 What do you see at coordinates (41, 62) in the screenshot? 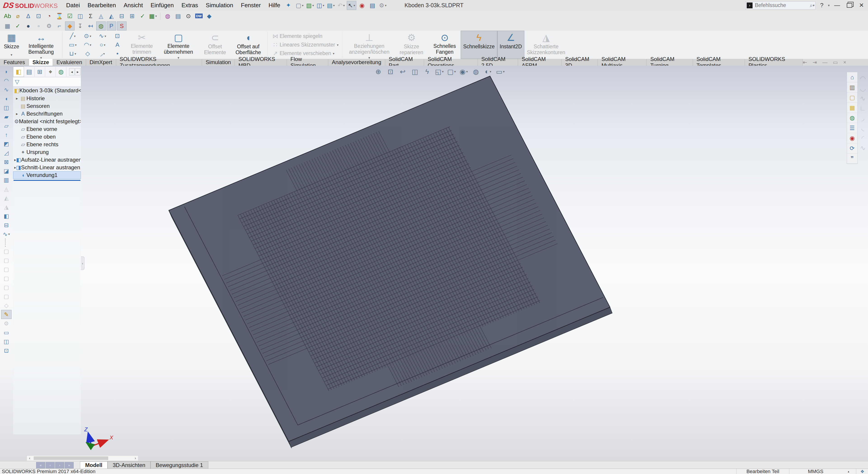
I see `tab-skizze: Skizze` at bounding box center [41, 62].